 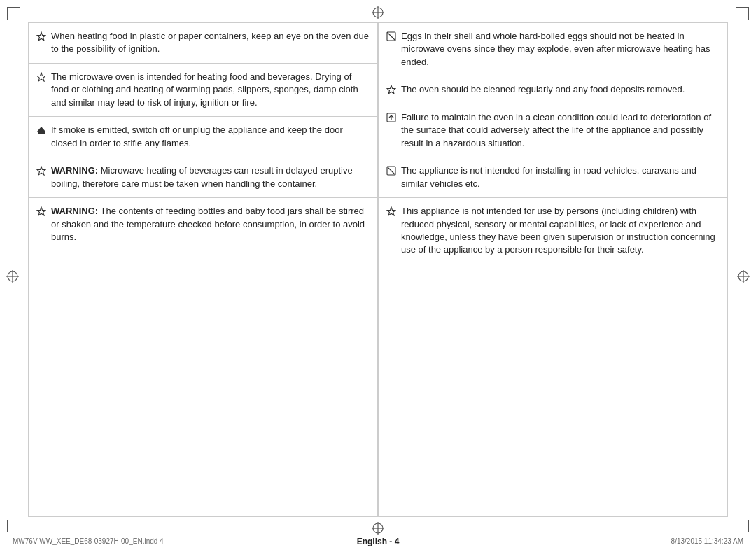 I want to click on footer-date-label: 8/13/2015 11:34:23 AM, so click(x=707, y=542).